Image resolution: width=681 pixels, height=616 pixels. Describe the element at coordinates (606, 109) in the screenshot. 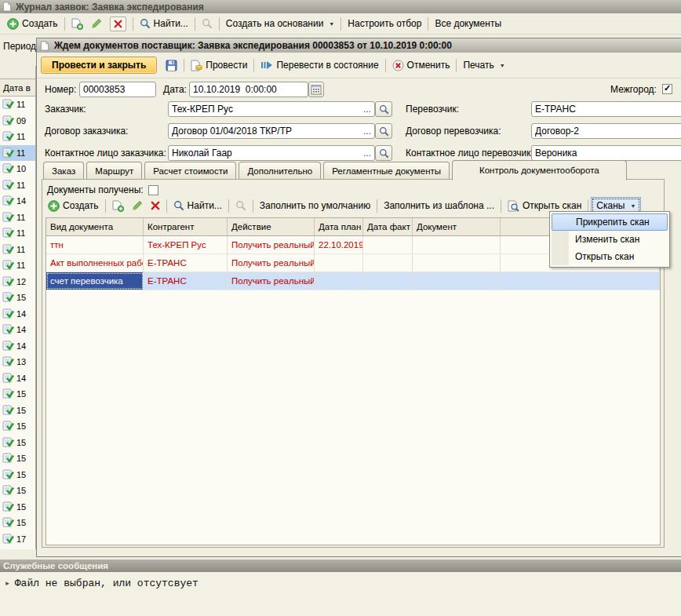

I see `carrier-field: Е-ТРАНС` at that location.